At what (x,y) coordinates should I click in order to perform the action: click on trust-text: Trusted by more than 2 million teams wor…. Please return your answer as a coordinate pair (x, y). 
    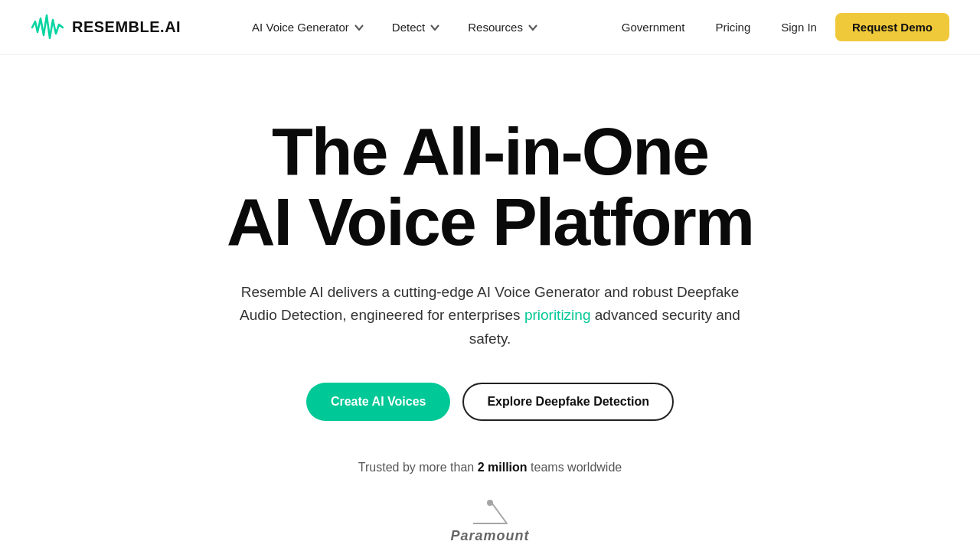
    Looking at the image, I should click on (490, 468).